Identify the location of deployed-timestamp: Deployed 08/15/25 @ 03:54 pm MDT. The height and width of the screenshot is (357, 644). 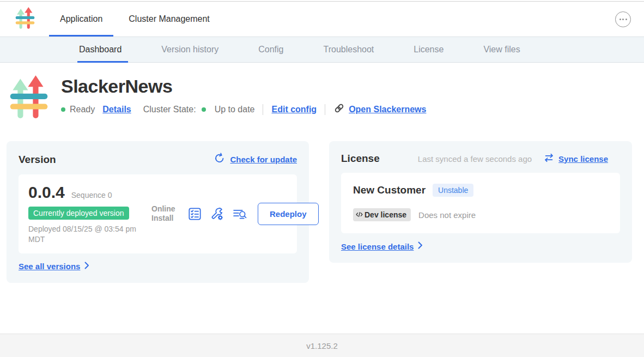
(87, 234).